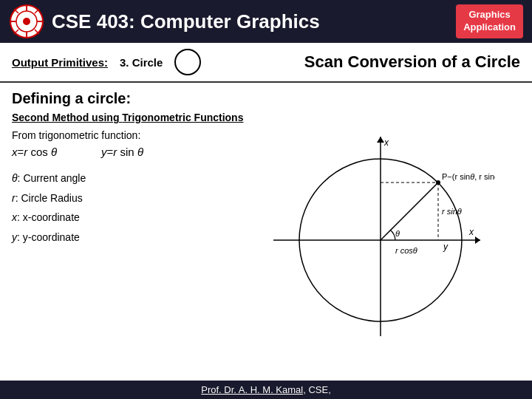 This screenshot has width=532, height=399. I want to click on output-primitives-label: Output Primitives:, so click(60, 62).